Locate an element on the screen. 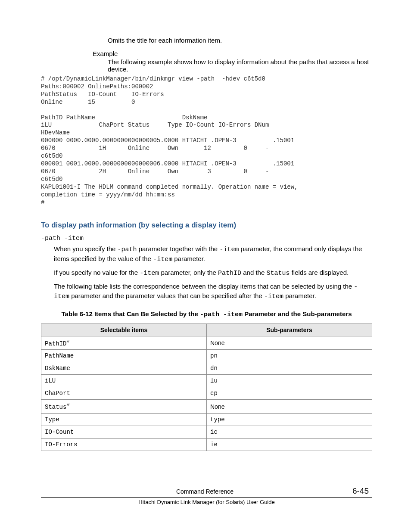  sub-parameter-cell: ie is located at coordinates (290, 445).